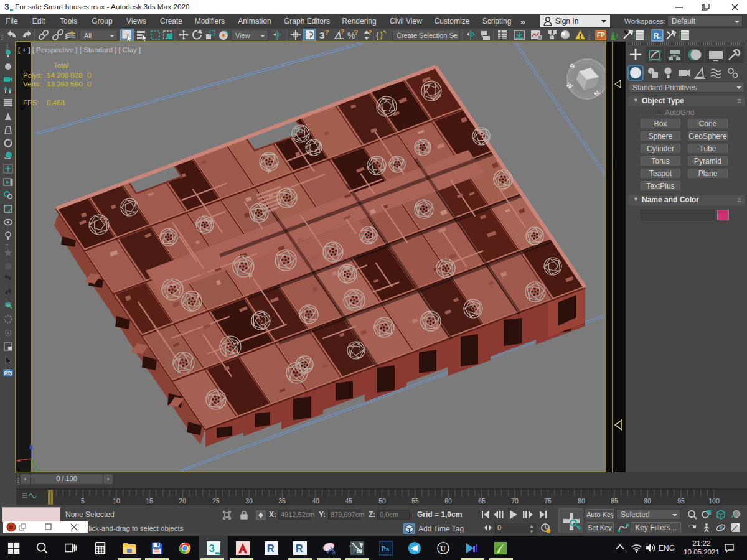  What do you see at coordinates (249, 501) in the screenshot?
I see `svg-text: 30` at bounding box center [249, 501].